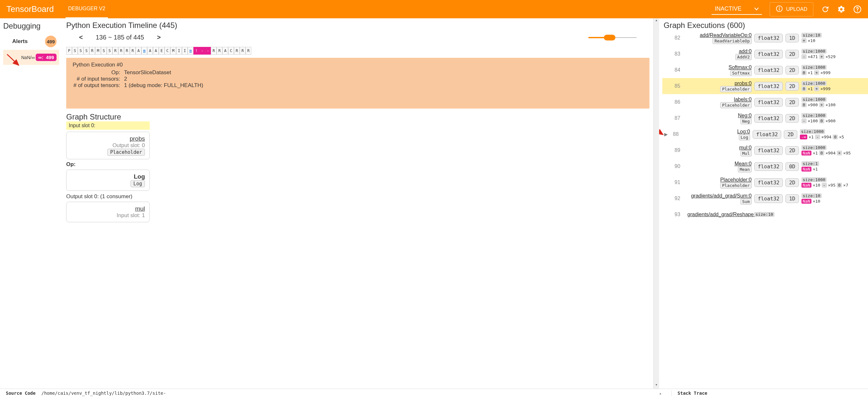 The image size is (868, 397). What do you see at coordinates (765, 166) in the screenshot?
I see `graph-exec-row: 90Mean:0Meanfloat320Dsize:1NaN×1` at bounding box center [765, 166].